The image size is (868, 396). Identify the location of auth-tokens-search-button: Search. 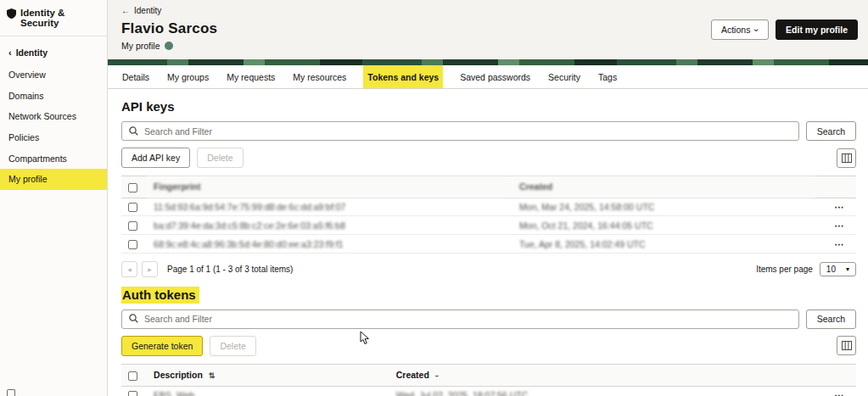
(832, 319).